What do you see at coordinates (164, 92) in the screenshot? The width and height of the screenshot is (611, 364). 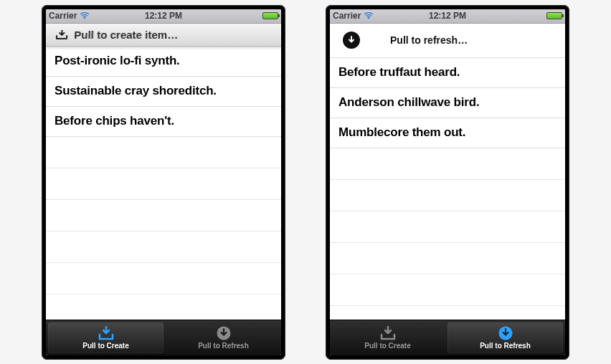 I see `list-item: Sustainable cray shoreditch.` at bounding box center [164, 92].